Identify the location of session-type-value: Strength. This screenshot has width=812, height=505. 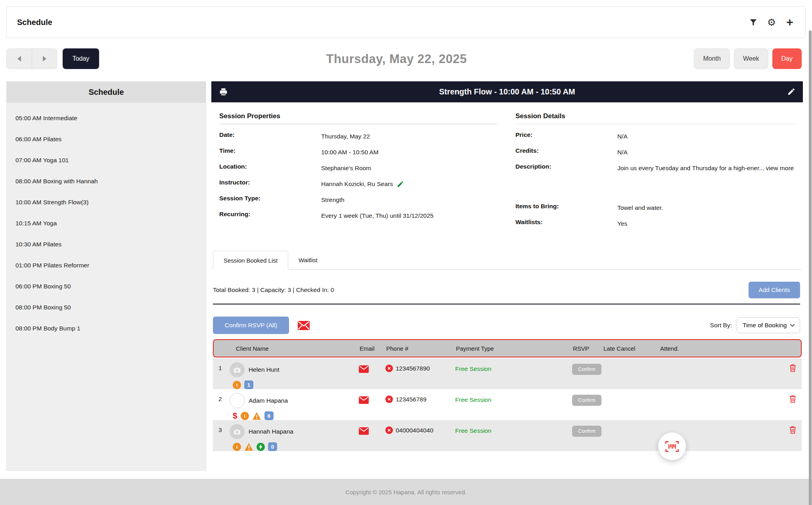
(409, 199).